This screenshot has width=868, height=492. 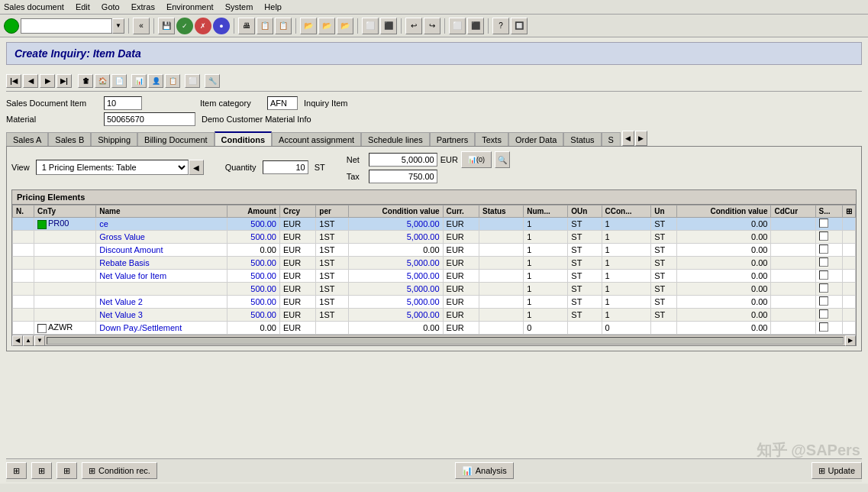 I want to click on tab-conditions: Conditions, so click(x=243, y=139).